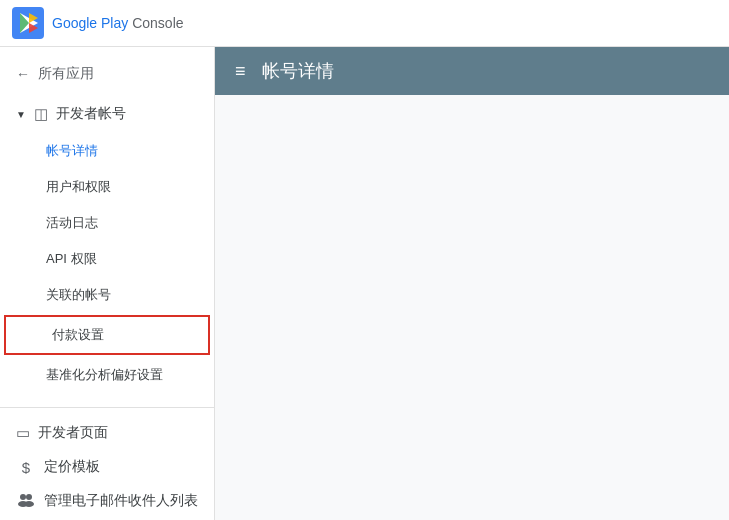 The height and width of the screenshot is (520, 729). What do you see at coordinates (107, 467) in the screenshot?
I see `sidebar-item-pricing-templates: $ 定价模板` at bounding box center [107, 467].